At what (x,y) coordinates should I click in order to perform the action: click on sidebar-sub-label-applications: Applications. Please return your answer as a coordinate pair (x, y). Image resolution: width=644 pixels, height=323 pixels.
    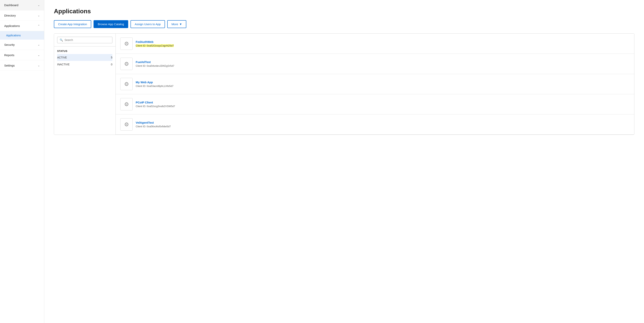
    Looking at the image, I should click on (14, 35).